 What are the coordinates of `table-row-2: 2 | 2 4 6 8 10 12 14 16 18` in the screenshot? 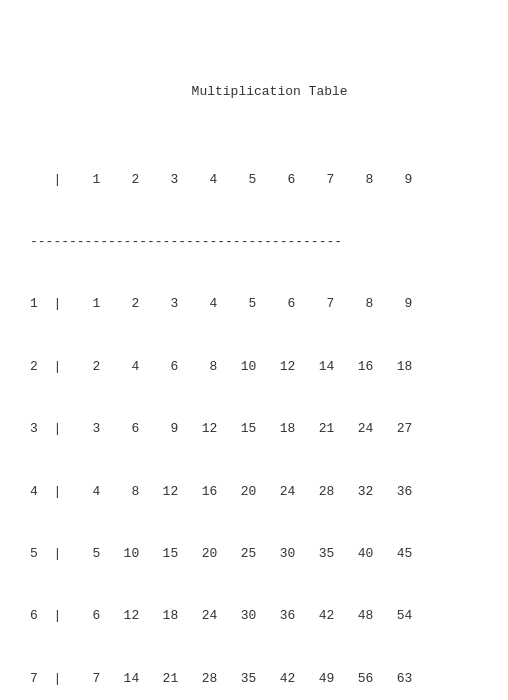 It's located at (254, 368).